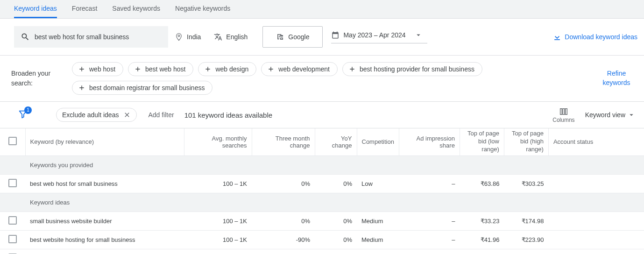  What do you see at coordinates (605, 115) in the screenshot?
I see `view-label: Keyword view` at bounding box center [605, 115].